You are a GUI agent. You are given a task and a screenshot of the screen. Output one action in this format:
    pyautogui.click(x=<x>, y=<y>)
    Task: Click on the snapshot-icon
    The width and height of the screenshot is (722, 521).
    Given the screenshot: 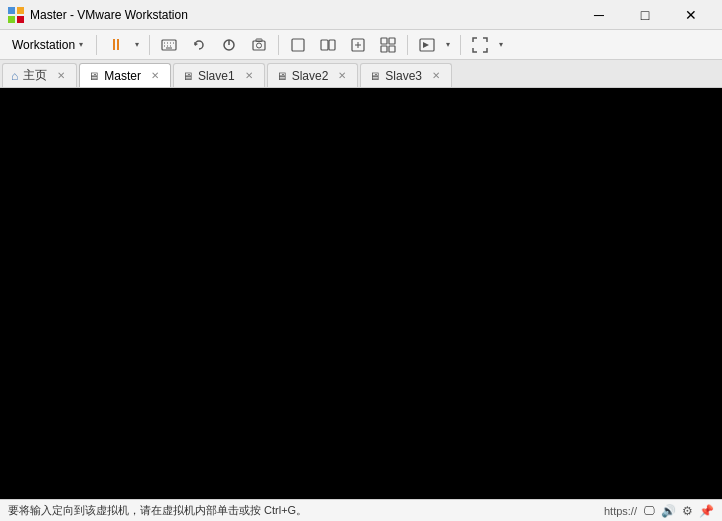 What is the action you would take?
    pyautogui.click(x=259, y=45)
    